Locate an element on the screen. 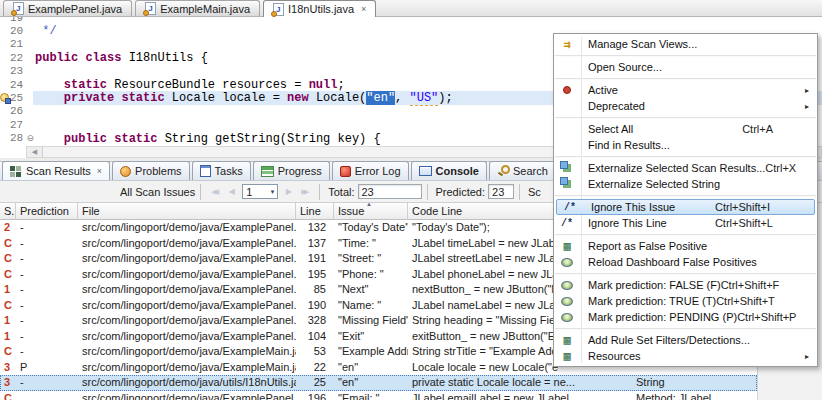 This screenshot has height=400, width=822. close-tab-icon: × is located at coordinates (364, 10).